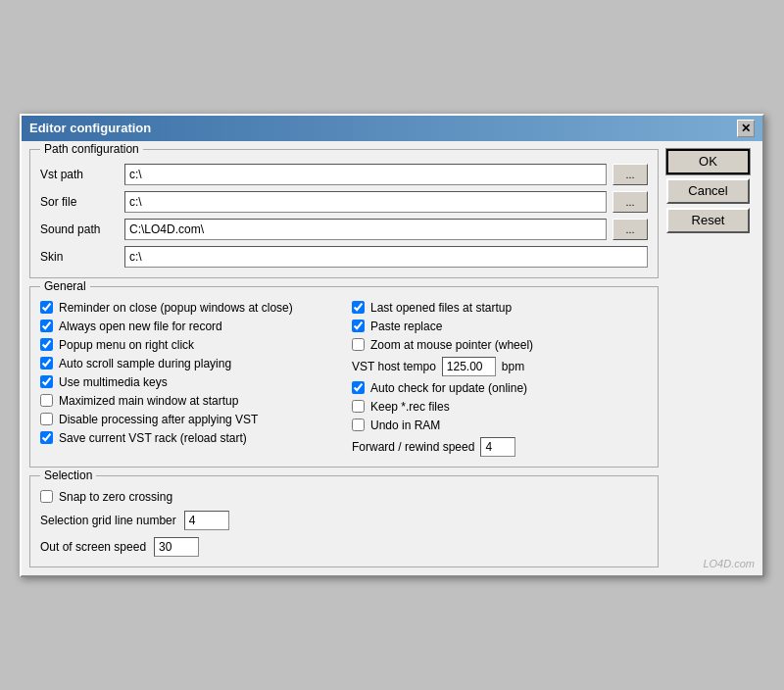 The image size is (784, 690). What do you see at coordinates (188, 345) in the screenshot?
I see `check-popup-menu: Popup menu on right click` at bounding box center [188, 345].